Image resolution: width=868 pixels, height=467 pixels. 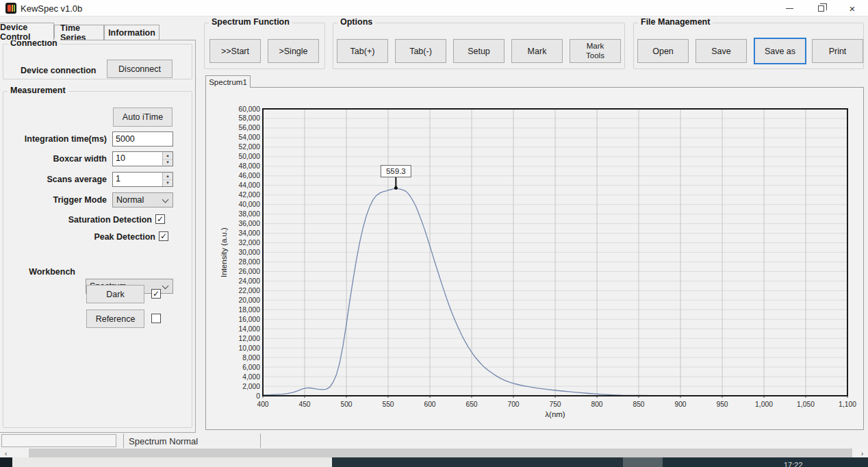 What do you see at coordinates (164, 236) in the screenshot?
I see `peak-detection-checkbox: ✓` at bounding box center [164, 236].